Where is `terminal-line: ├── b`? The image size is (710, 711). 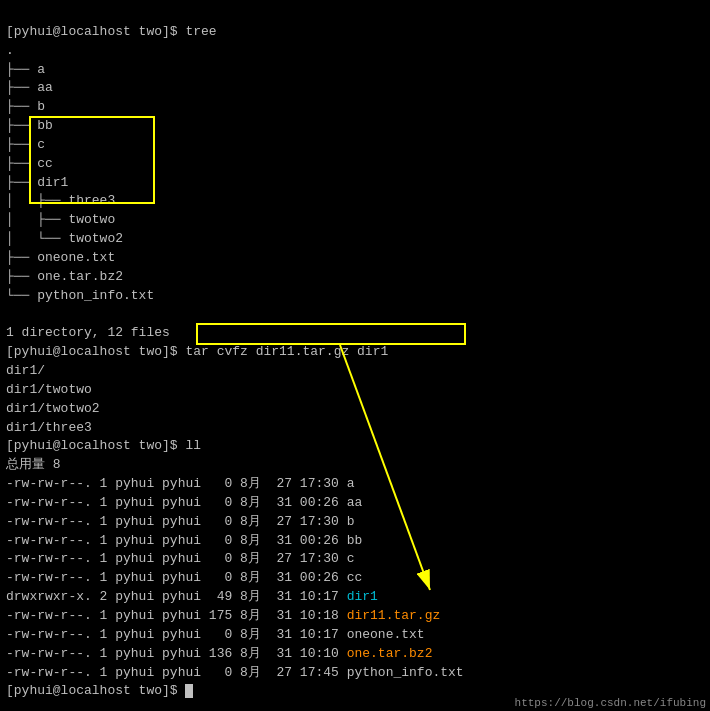
terminal-line: ├── b is located at coordinates (355, 108).